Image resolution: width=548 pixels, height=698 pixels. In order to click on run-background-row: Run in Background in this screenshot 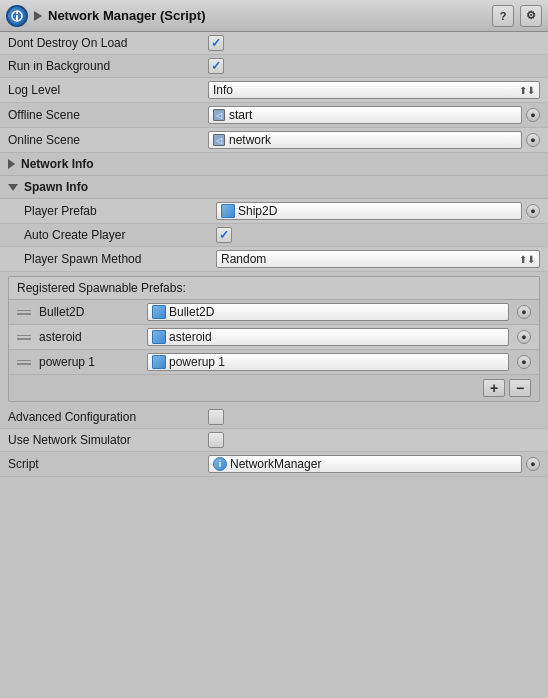, I will do `click(274, 66)`.